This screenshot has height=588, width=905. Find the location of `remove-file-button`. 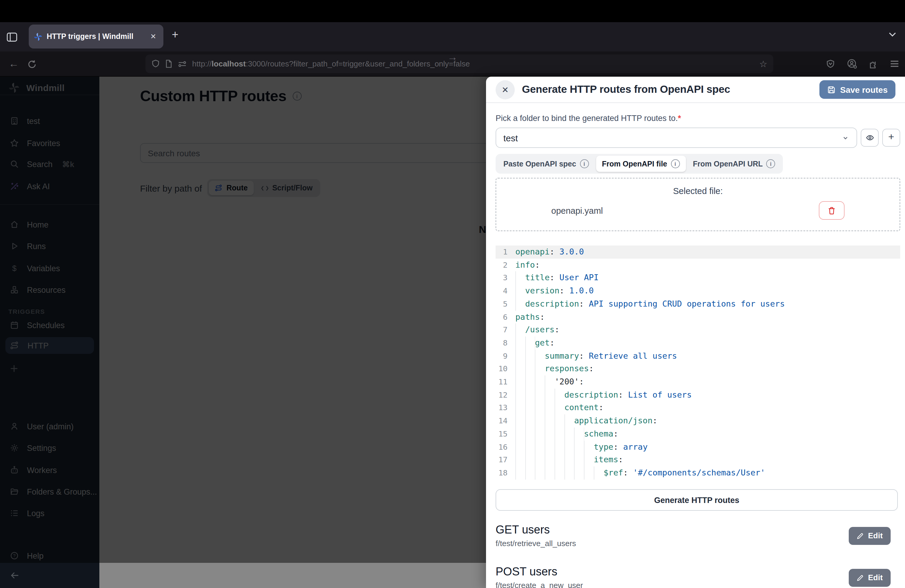

remove-file-button is located at coordinates (832, 211).